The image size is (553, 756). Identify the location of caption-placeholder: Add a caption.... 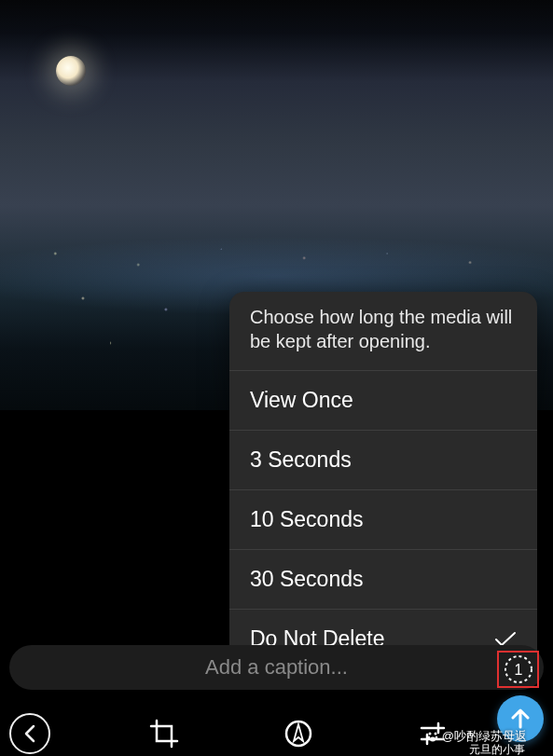
(276, 667).